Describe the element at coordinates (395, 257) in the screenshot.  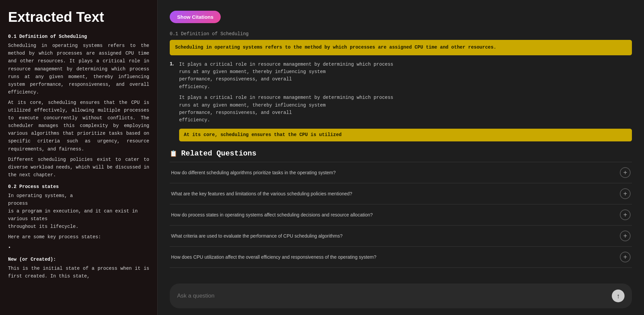
I see `question-text-5: How does CPU utilization affect the over…` at that location.